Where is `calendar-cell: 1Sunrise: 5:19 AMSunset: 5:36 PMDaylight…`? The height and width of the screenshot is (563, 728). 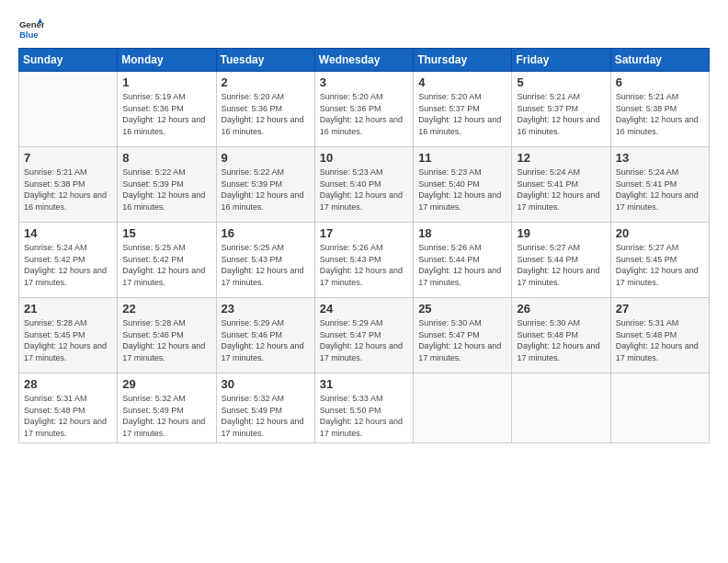 calendar-cell: 1Sunrise: 5:19 AMSunset: 5:36 PMDaylight… is located at coordinates (167, 109).